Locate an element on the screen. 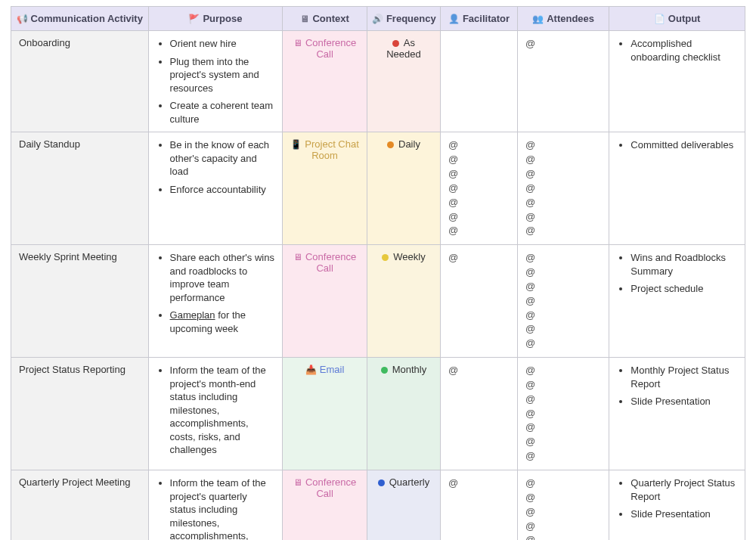 The height and width of the screenshot is (540, 756). activity-name: Daily Standup is located at coordinates (80, 189).